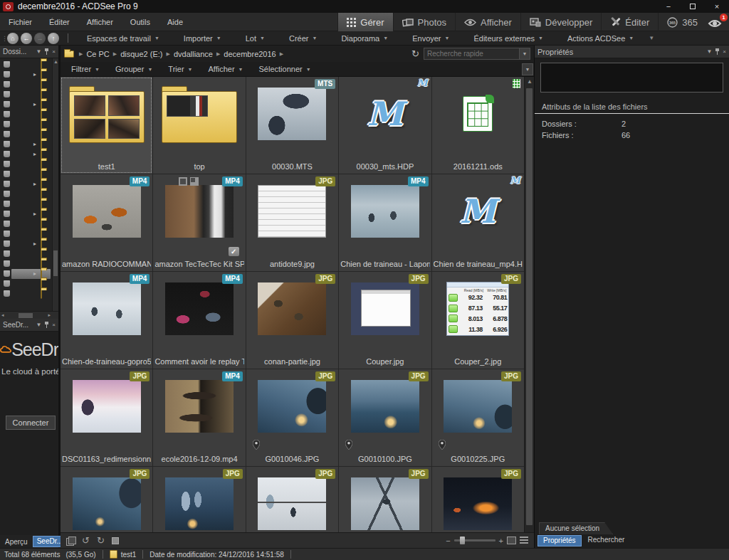 The image size is (729, 560). I want to click on thumbnail-cell: MTS00030.MTS, so click(292, 125).